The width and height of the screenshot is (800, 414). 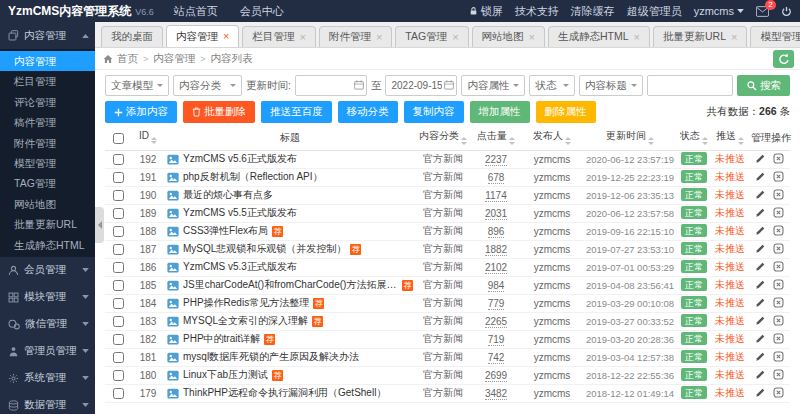 I want to click on row-clicks: 2102, so click(x=496, y=268).